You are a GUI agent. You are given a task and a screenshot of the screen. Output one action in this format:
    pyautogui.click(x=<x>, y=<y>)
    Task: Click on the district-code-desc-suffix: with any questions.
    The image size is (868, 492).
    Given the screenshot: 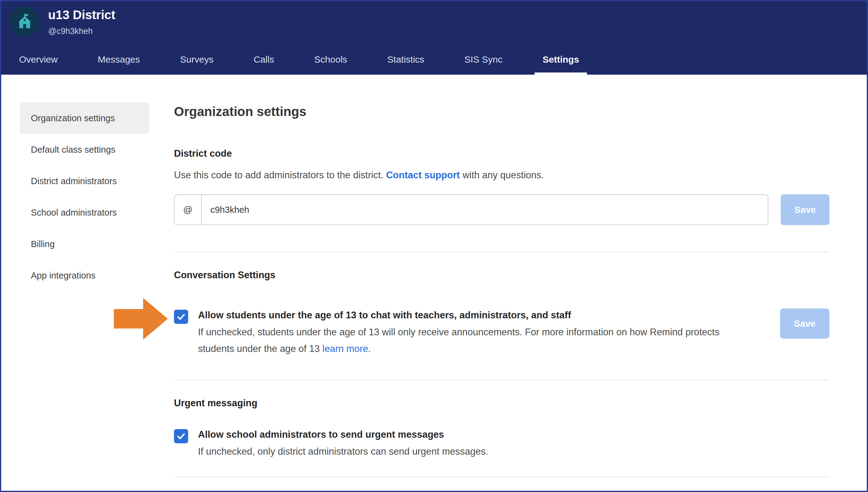 What is the action you would take?
    pyautogui.click(x=502, y=175)
    